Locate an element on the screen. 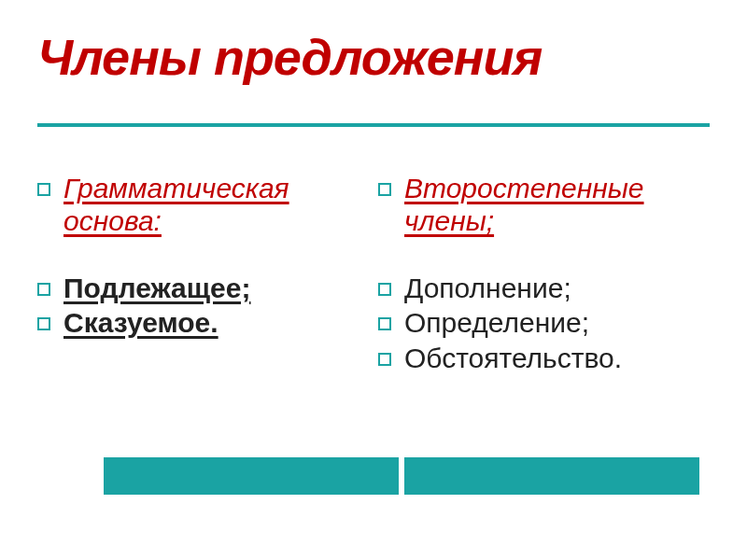 Image resolution: width=747 pixels, height=560 pixels. right-item-2: Определение; is located at coordinates (497, 323).